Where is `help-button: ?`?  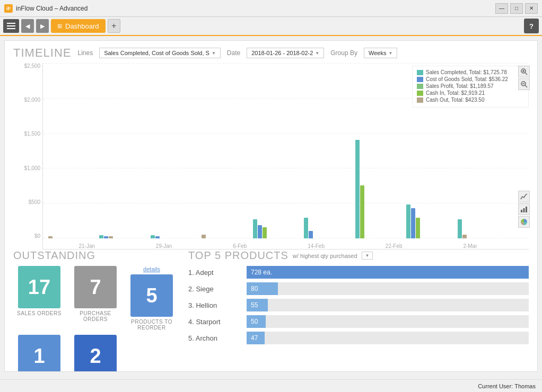 help-button: ? is located at coordinates (531, 26).